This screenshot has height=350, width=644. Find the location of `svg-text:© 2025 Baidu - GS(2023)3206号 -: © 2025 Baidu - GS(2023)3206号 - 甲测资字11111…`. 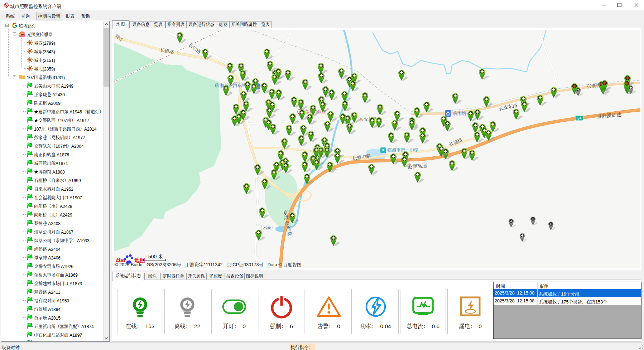

svg-text:© 2025 Baidu - GS(2023)3206号 -: © 2025 Baidu - GS(2023)3206号 - 甲测资字11111… is located at coordinates (208, 265).